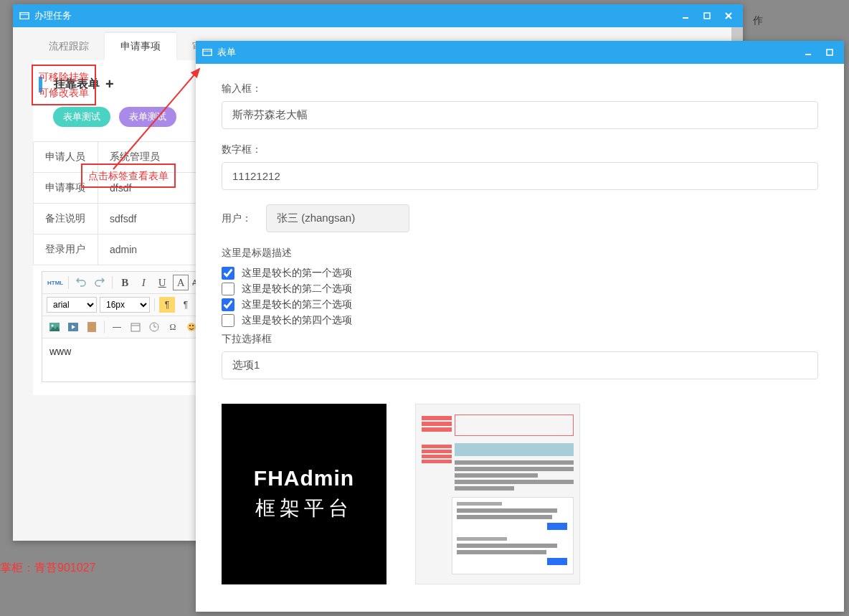  I want to click on omega-button: Ω, so click(173, 327).